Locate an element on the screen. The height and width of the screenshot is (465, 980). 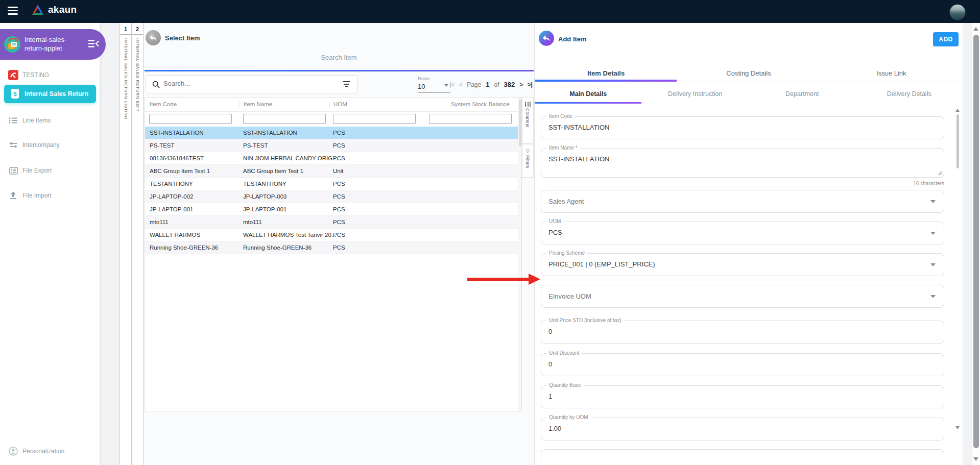
search-item-tab: Search Item is located at coordinates (339, 57).